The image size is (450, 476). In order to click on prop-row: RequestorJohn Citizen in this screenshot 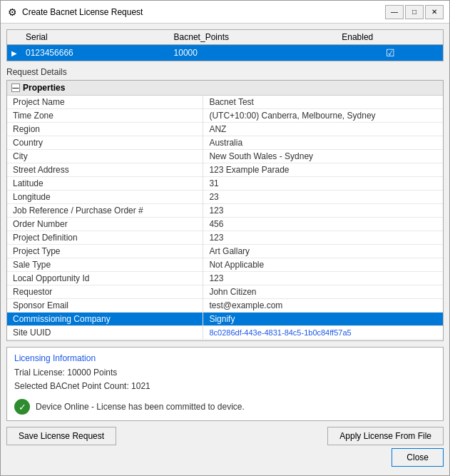, I will do `click(225, 293)`.